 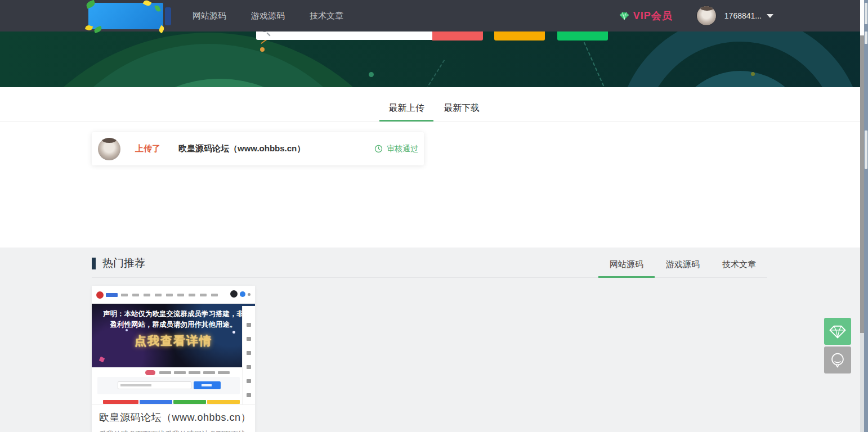 I want to click on nav-item-tech-article: 技术文章, so click(x=326, y=16).